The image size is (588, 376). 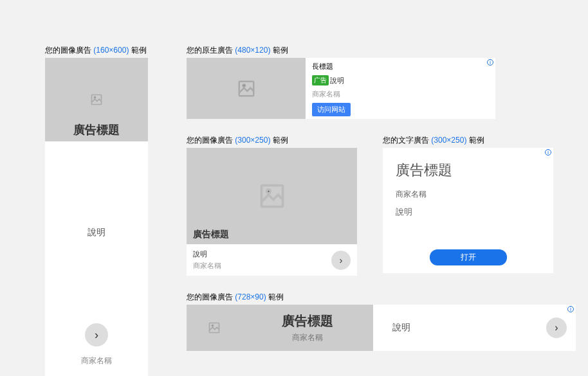 I want to click on ad-card-480x120: i 長標題 广告說明 商家名稱 访问网站, so click(x=341, y=89).